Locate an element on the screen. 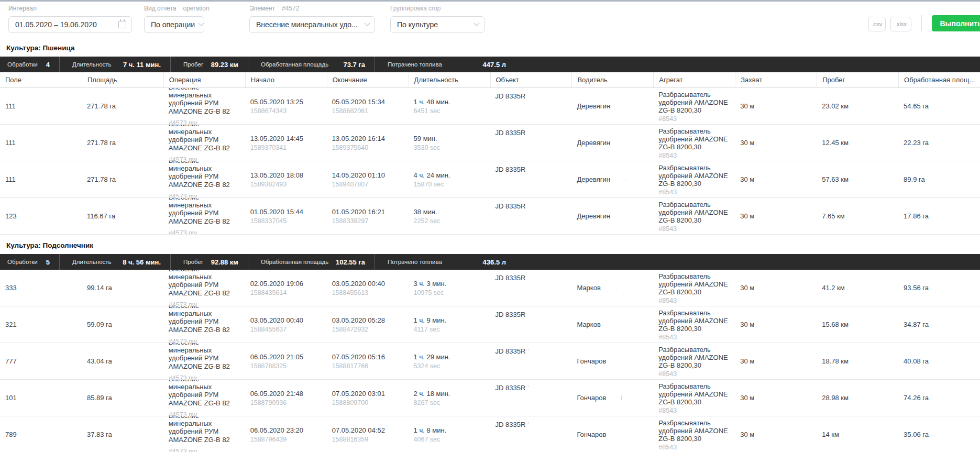  element-select: Внесение минеральных удо... is located at coordinates (312, 25).